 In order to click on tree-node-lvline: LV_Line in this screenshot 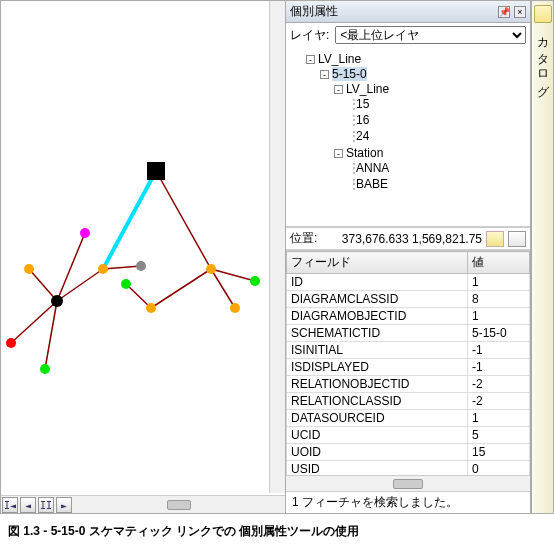, I will do `click(368, 89)`.